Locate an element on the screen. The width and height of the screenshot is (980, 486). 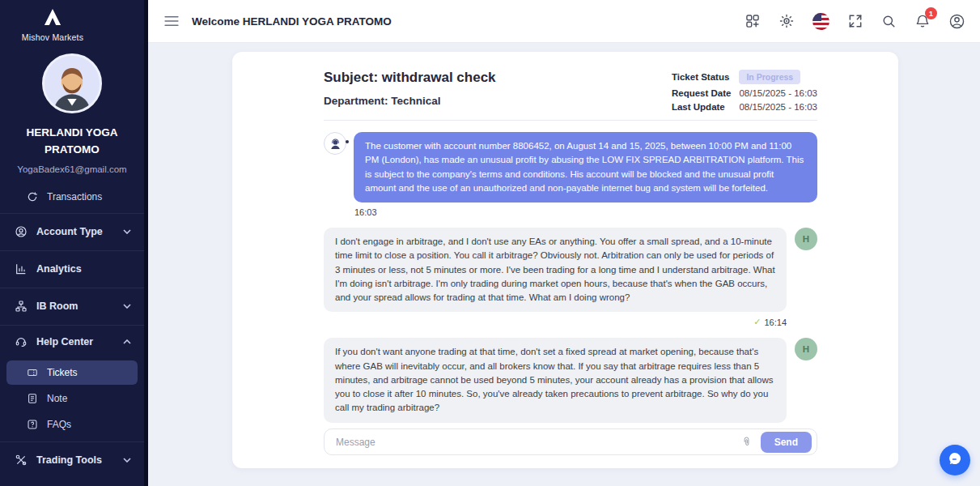
message-user: If you don't want anyone trading at that… is located at coordinates (571, 380).